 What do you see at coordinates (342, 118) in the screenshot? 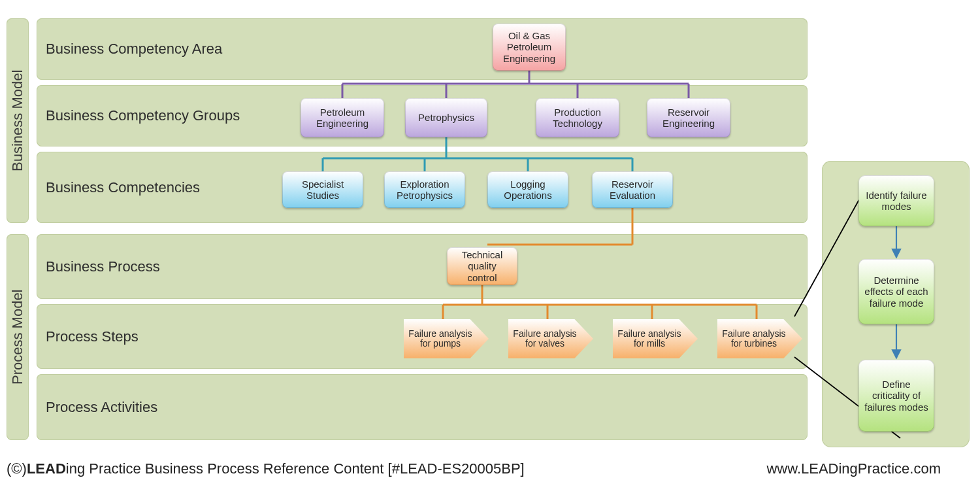
I see `group-petroleum-engineering: Petroleum Engineering` at bounding box center [342, 118].